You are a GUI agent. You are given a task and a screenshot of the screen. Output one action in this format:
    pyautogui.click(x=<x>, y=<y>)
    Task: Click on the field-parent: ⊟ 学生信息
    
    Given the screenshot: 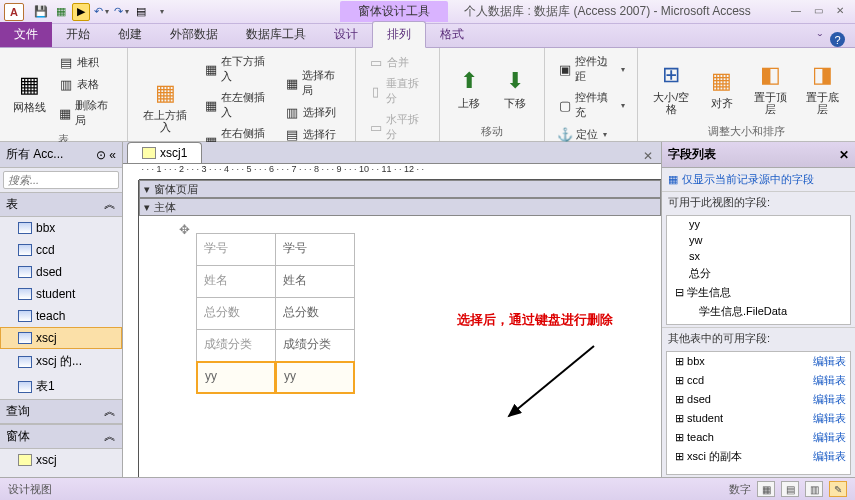 What is the action you would take?
    pyautogui.click(x=758, y=292)
    